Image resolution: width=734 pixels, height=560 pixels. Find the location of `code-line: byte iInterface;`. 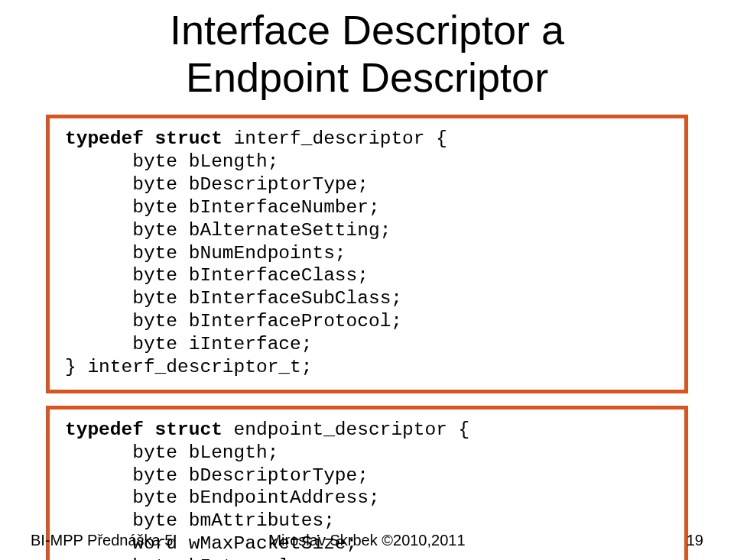

code-line: byte iInterface; is located at coordinates (188, 344).